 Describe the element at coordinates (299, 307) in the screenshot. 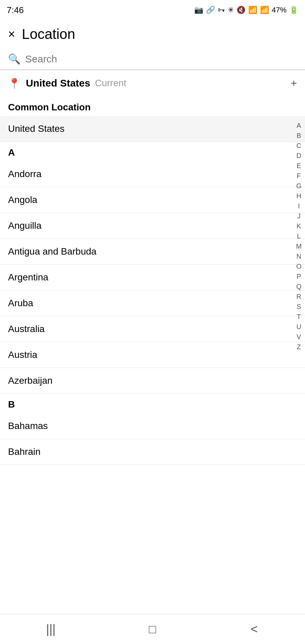

I see `alpha-letter-s: S` at that location.